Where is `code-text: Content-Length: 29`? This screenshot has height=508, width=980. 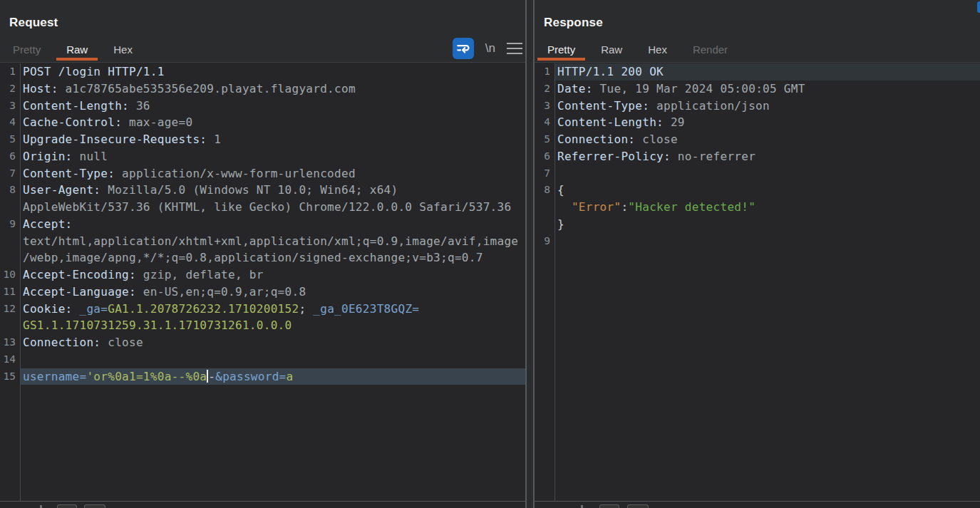 code-text: Content-Length: 29 is located at coordinates (767, 123).